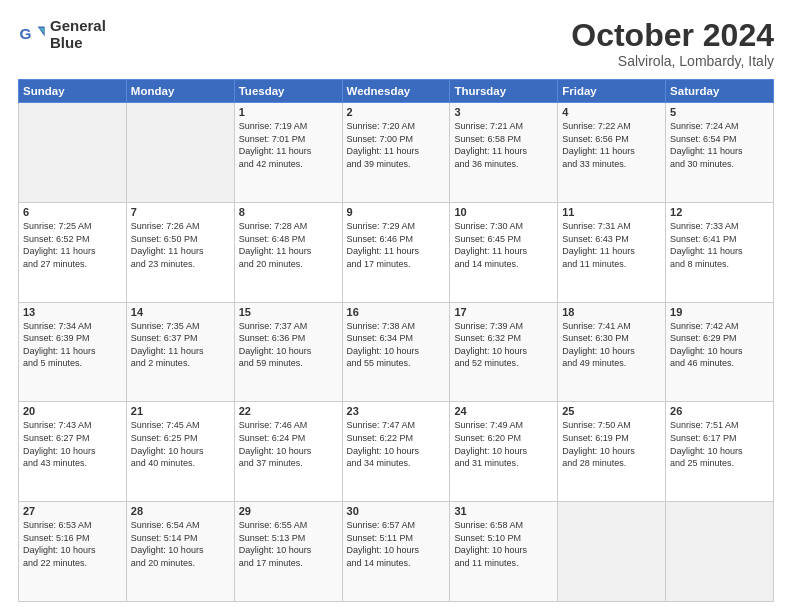  What do you see at coordinates (720, 444) in the screenshot?
I see `cell-info: Sunrise: 7:51 AM Sunset: 6:17 PM Dayligh…` at bounding box center [720, 444].